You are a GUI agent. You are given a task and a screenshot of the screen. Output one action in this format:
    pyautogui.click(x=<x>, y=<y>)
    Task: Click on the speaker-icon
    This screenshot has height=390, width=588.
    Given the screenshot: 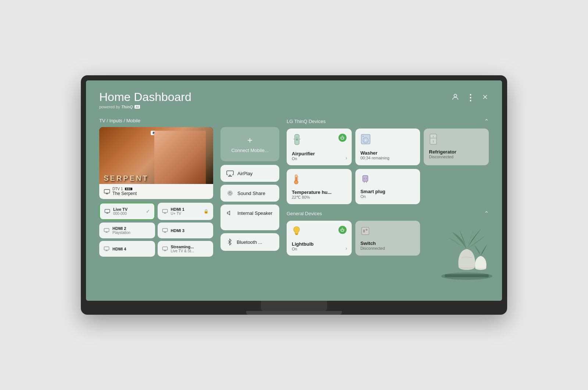 What is the action you would take?
    pyautogui.click(x=230, y=213)
    